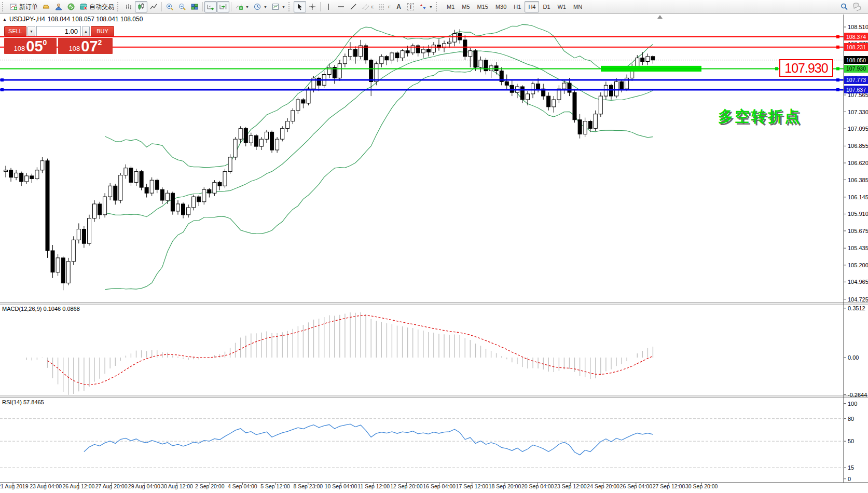 Image resolution: width=868 pixels, height=493 pixels. I want to click on timeframe-m5: M5, so click(466, 7).